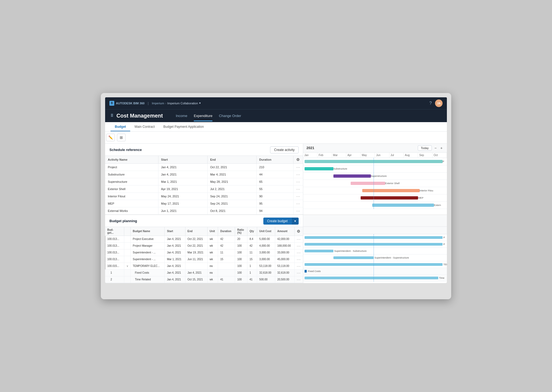 This screenshot has height=392, width=552. Describe the element at coordinates (127, 266) in the screenshot. I see `collapse-icon: ∨` at that location.